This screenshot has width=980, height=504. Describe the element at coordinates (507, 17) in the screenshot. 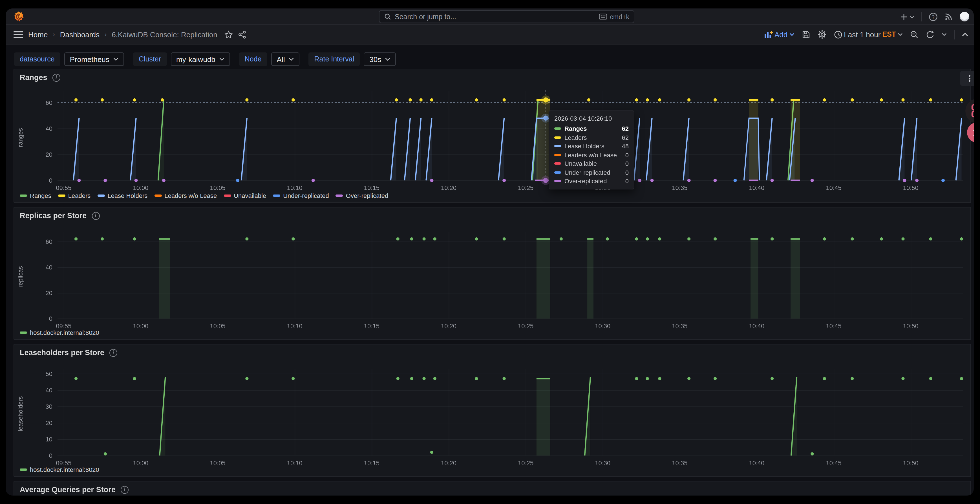

I see `search-input: Search or jump to... cmd+k` at that location.